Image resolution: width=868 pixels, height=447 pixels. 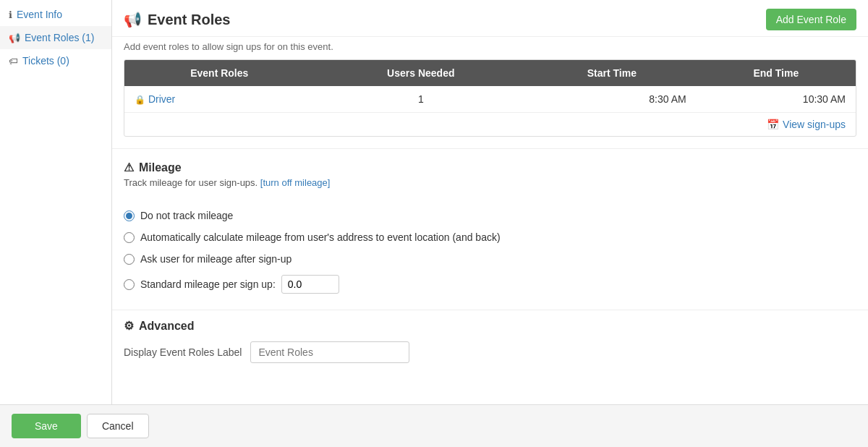 I want to click on end-time-cell: 10:30 AM, so click(x=776, y=100).